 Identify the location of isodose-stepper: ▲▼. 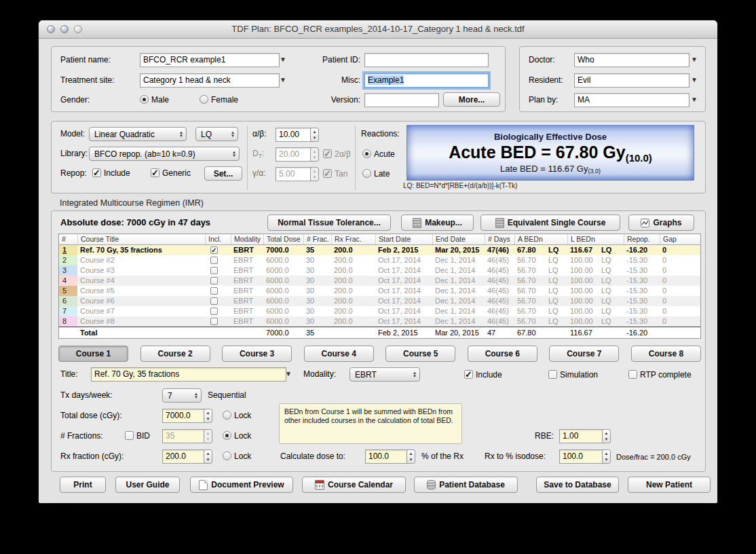
(607, 456).